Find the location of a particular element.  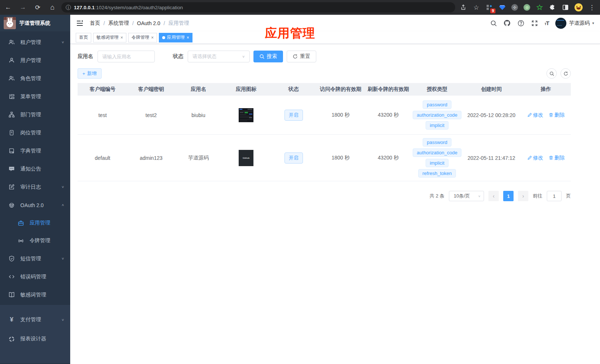

sidebar-item-label: 角色管理 is located at coordinates (31, 79).